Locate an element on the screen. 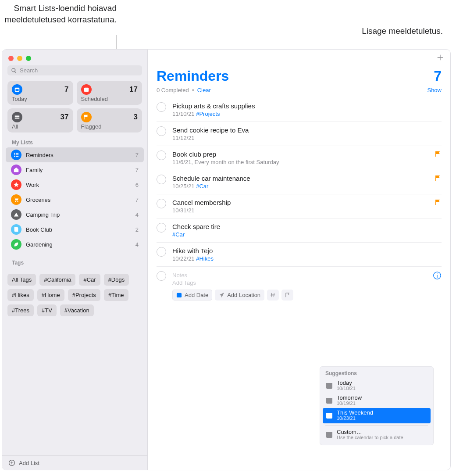 Image resolution: width=456 pixels, height=476 pixels. suggestion-tomorrow: Tomorrow 10/19/21 is located at coordinates (377, 401).